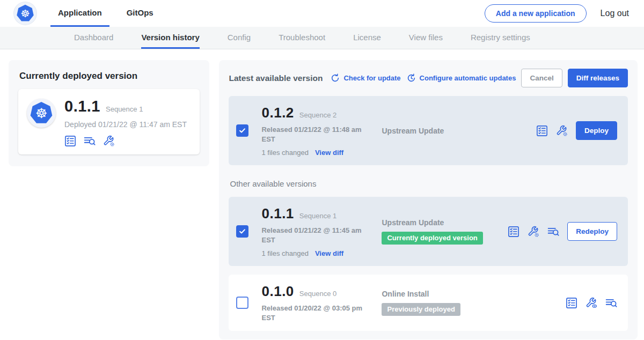 This screenshot has height=340, width=644. I want to click on version-info: 0.1.0 Sequence 0 Released 01/20/22 @ 03:…, so click(312, 302).